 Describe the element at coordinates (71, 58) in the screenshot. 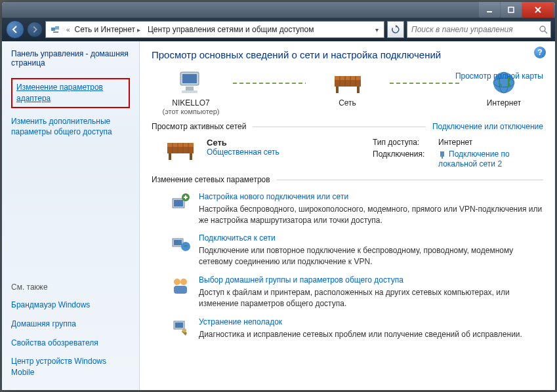

I see `control-panel-home-link: Панель управления - домашняя страница` at that location.